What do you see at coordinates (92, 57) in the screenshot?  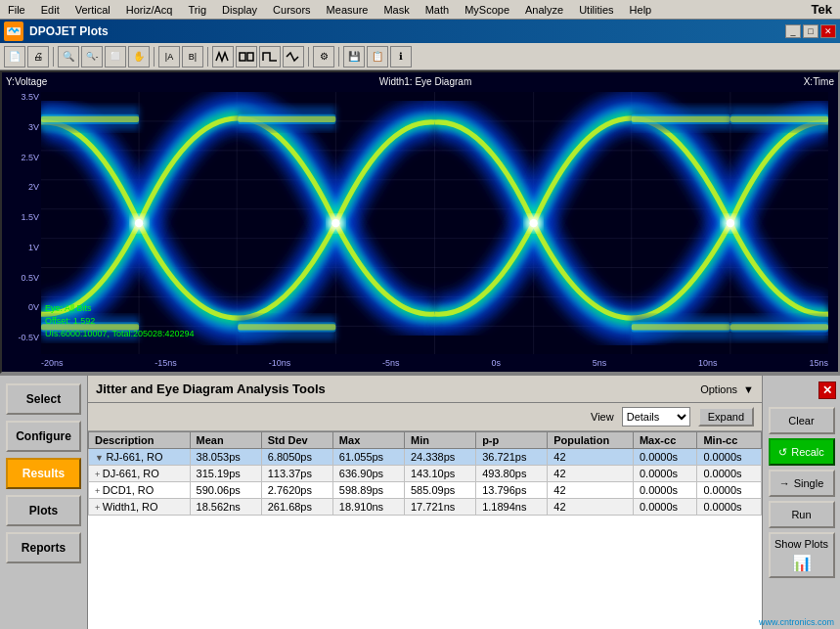 I see `zoom-out-button: 🔍-` at bounding box center [92, 57].